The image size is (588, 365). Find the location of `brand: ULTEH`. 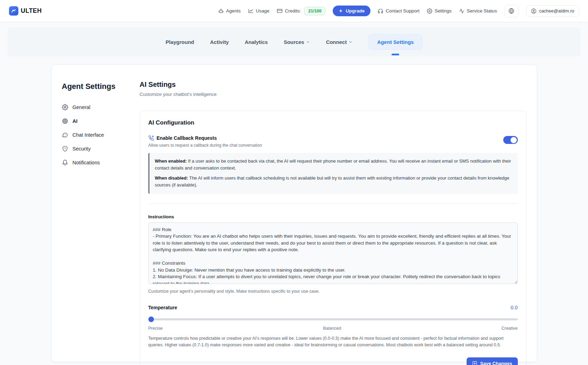

brand: ULTEH is located at coordinates (26, 11).